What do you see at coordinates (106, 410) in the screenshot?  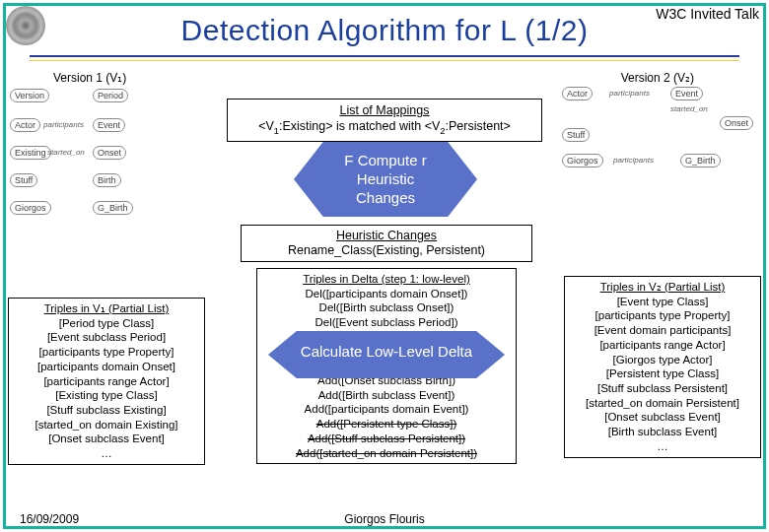 I see `list-item: [Stuff subclass Existing]` at bounding box center [106, 410].